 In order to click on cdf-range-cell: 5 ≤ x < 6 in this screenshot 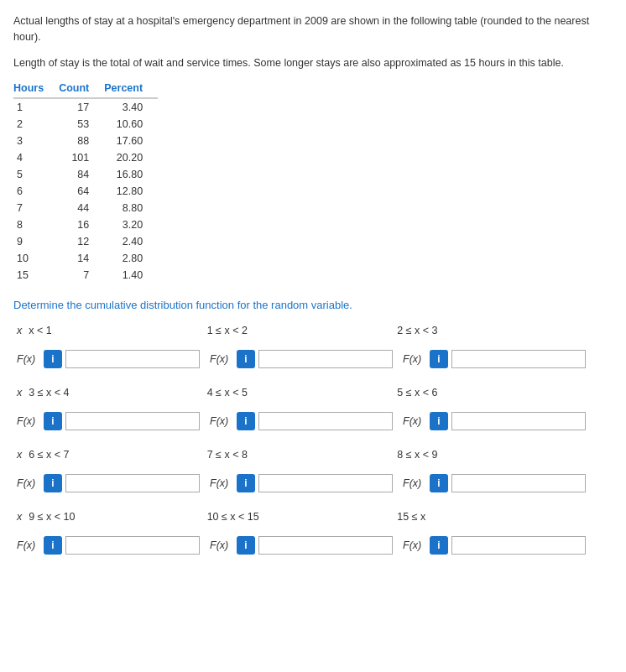, I will do `click(488, 396)`.